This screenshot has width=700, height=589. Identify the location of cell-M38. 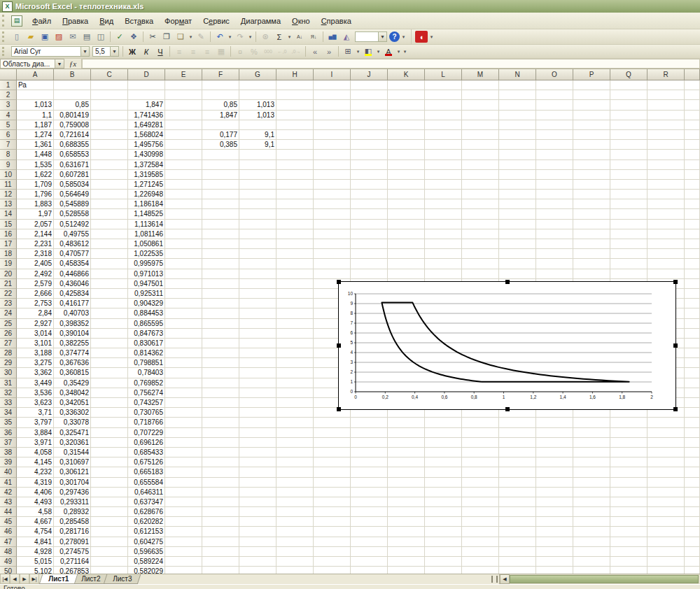
(480, 453).